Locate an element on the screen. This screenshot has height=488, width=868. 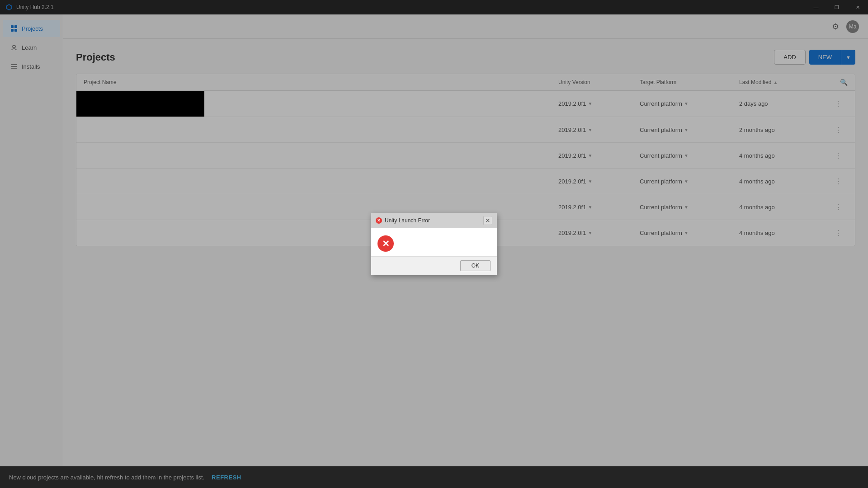
dialog-body: ✕ is located at coordinates (434, 242).